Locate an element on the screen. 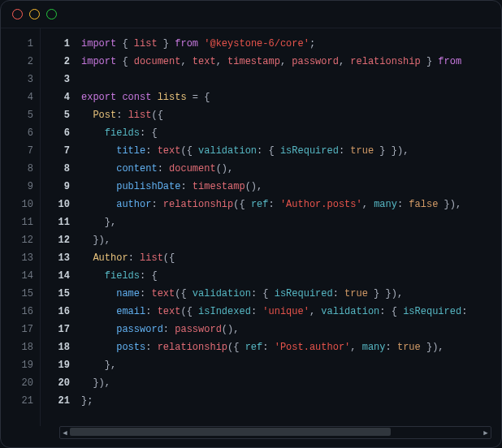  token: password is located at coordinates (315, 62).